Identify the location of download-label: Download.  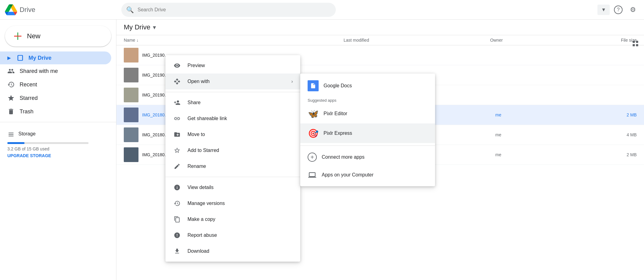
(240, 251).